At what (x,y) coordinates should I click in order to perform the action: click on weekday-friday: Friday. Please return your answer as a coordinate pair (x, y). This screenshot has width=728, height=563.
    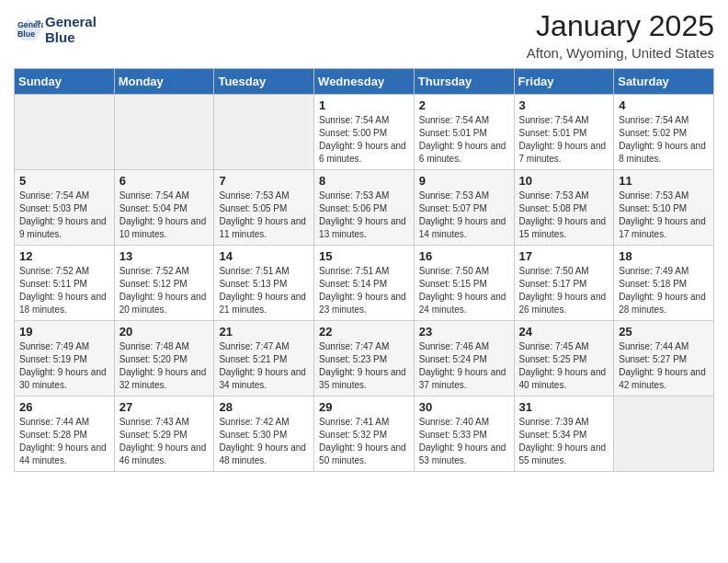
    Looking at the image, I should click on (564, 82).